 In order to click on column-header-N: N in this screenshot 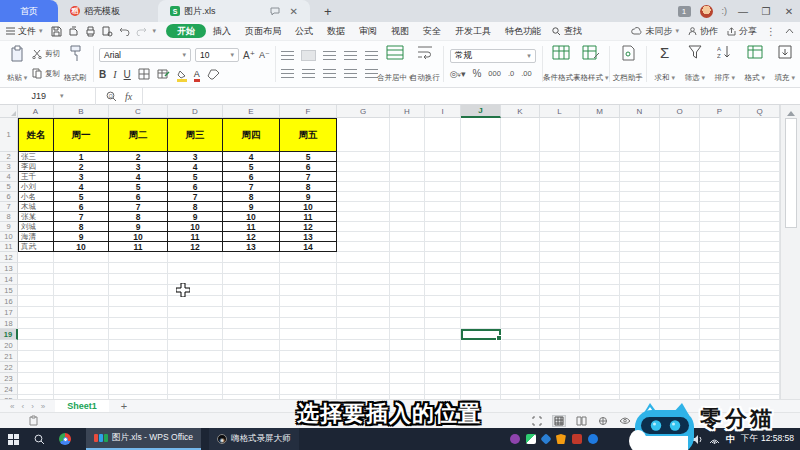, I will do `click(640, 112)`.